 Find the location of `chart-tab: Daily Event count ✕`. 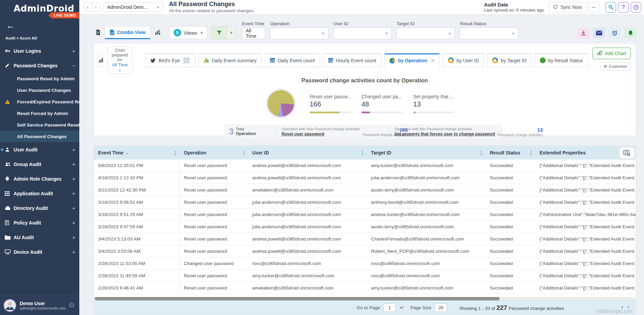

chart-tab: Daily Event count ✕ is located at coordinates (292, 61).